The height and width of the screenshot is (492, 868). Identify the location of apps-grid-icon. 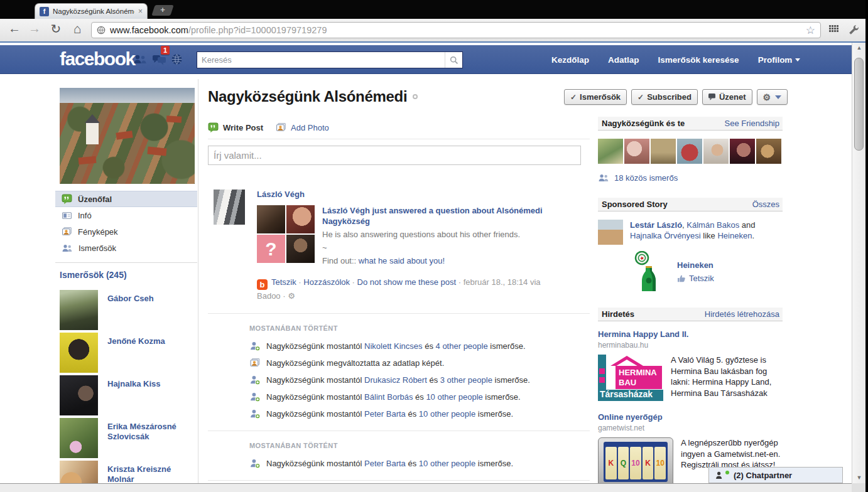
(834, 29).